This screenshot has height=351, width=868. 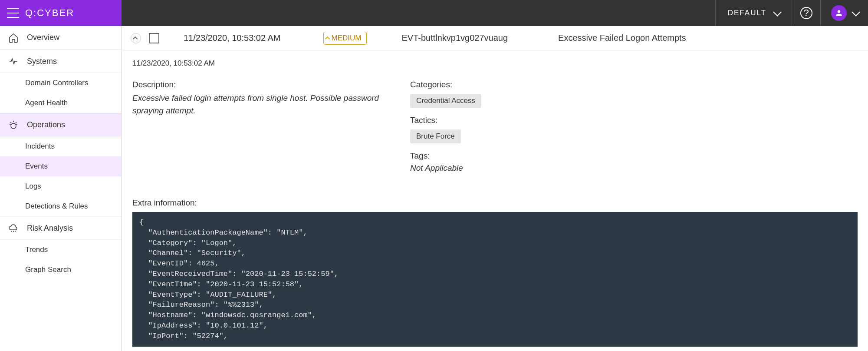 What do you see at coordinates (436, 136) in the screenshot?
I see `tactic-chip: Brute Force` at bounding box center [436, 136].